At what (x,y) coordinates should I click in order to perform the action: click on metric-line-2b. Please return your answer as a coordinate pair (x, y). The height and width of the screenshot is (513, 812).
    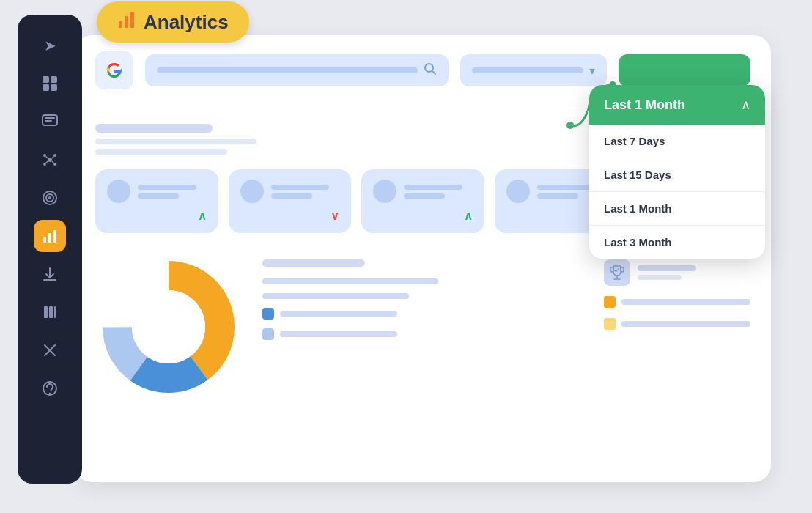
    Looking at the image, I should click on (292, 196).